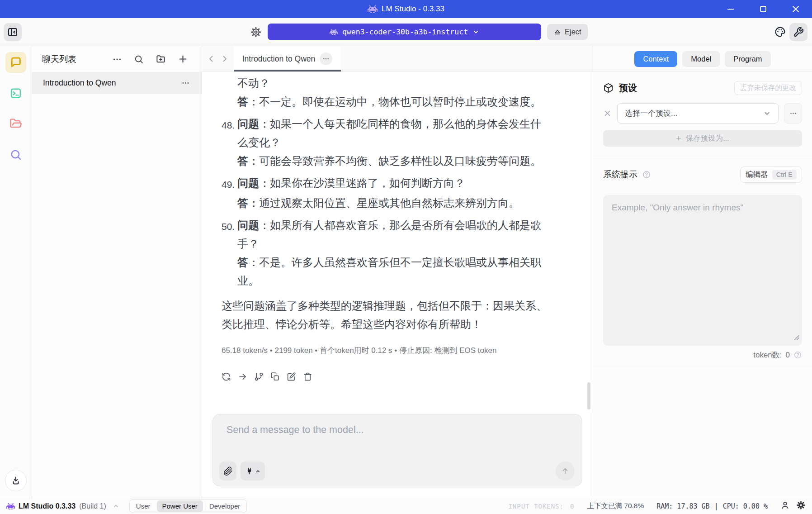  Describe the element at coordinates (16, 124) in the screenshot. I see `sidebar-item-my-models` at that location.